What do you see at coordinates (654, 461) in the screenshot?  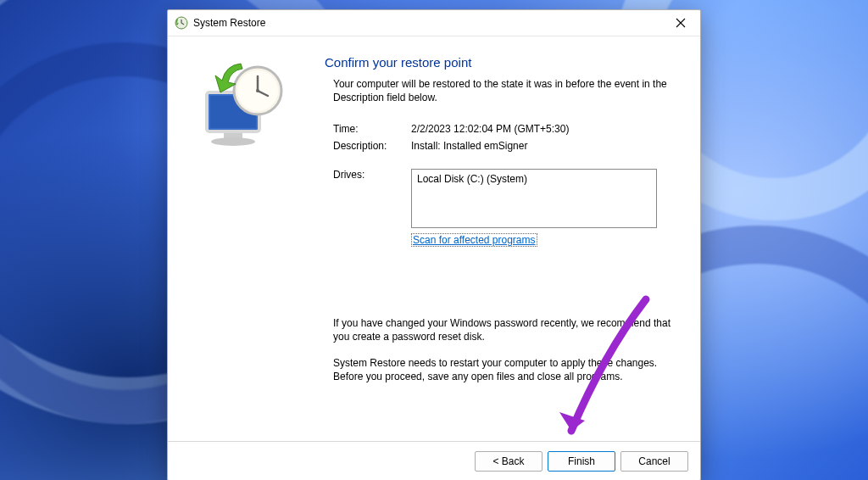 I see `cancel-button: Cancel` at bounding box center [654, 461].